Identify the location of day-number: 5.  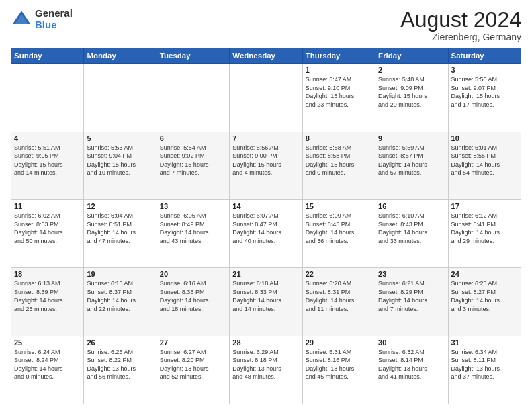
(120, 138).